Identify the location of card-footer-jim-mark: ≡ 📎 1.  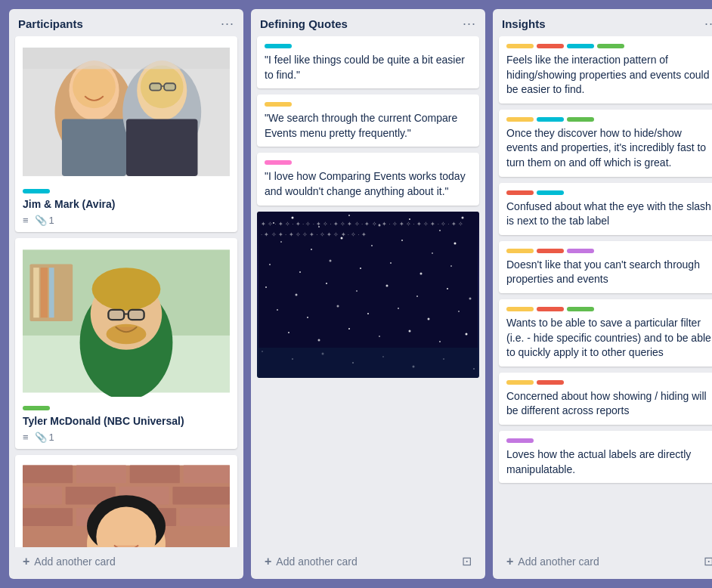
(126, 221).